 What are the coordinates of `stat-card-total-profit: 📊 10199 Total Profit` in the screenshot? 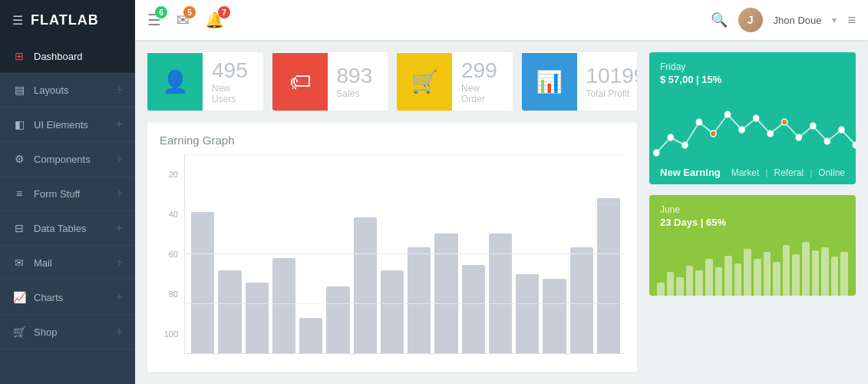 It's located at (580, 81).